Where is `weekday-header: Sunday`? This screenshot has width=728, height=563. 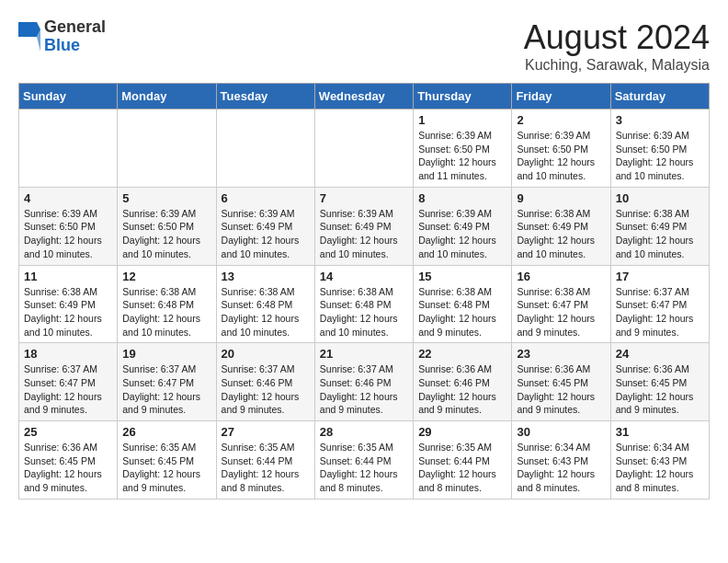
weekday-header: Sunday is located at coordinates (68, 97).